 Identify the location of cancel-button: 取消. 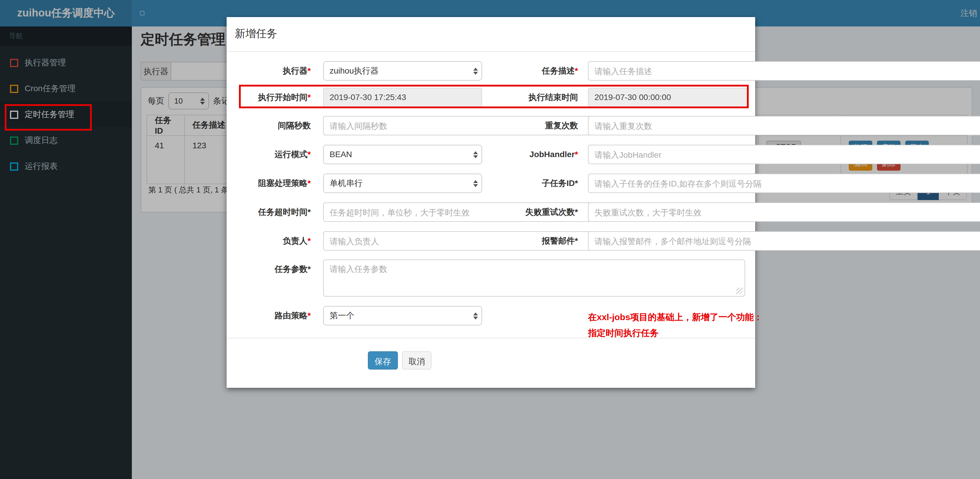
(417, 360).